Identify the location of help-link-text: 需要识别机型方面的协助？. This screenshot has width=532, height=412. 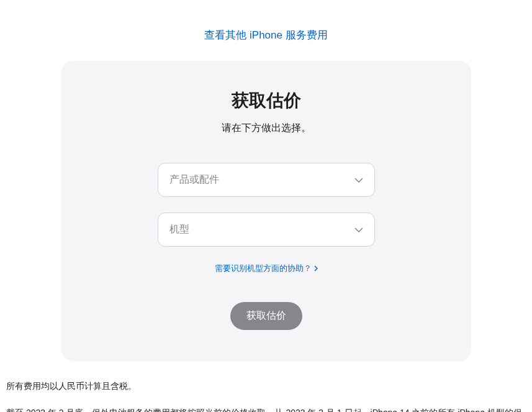
(263, 268).